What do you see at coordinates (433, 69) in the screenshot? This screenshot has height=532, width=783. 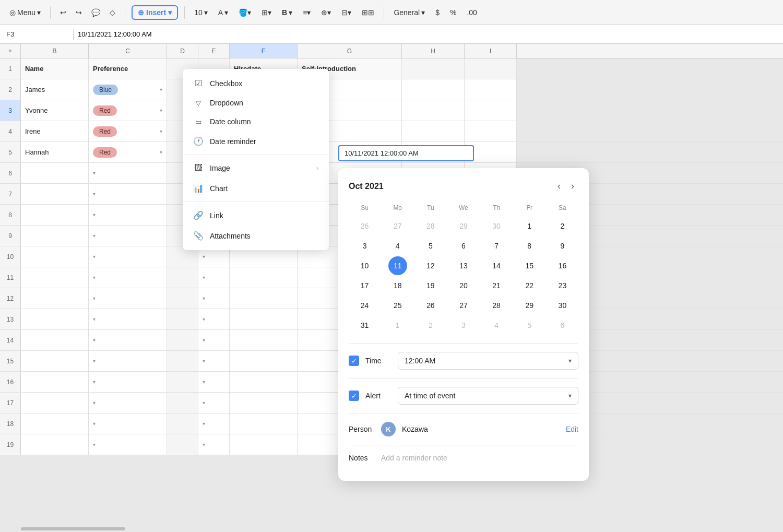 I see `cell-H1` at bounding box center [433, 69].